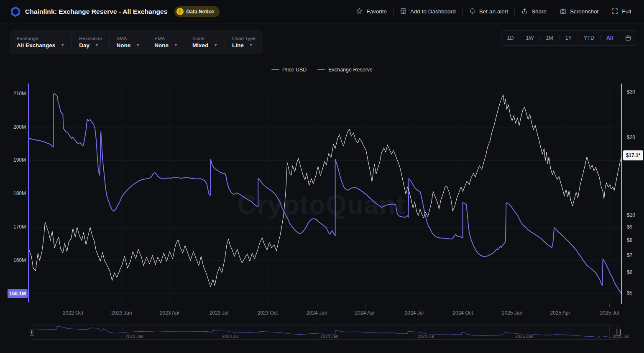 The image size is (644, 353). I want to click on right-axis-tick-label: $7, so click(630, 255).